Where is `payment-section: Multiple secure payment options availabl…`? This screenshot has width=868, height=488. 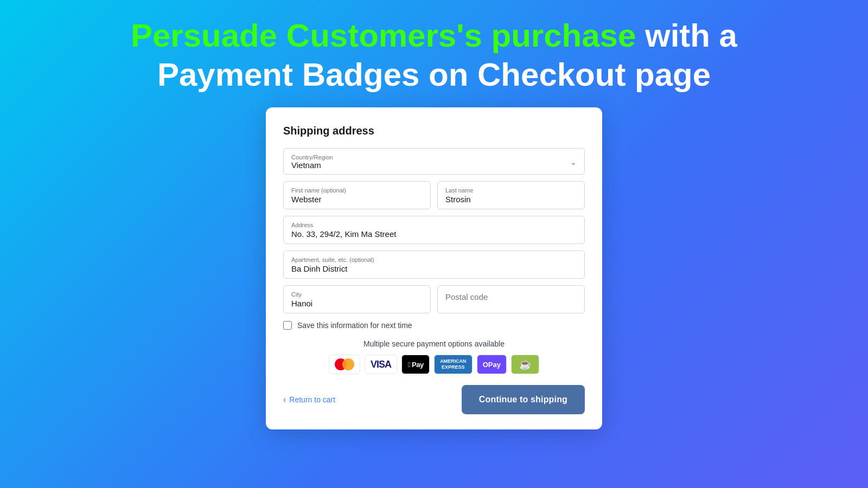
payment-section: Multiple secure payment options availabl… is located at coordinates (434, 357).